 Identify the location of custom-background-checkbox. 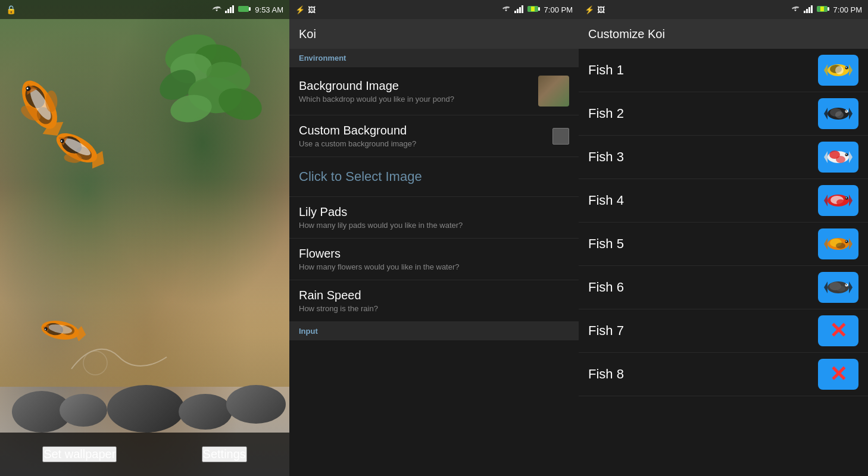
(561, 136).